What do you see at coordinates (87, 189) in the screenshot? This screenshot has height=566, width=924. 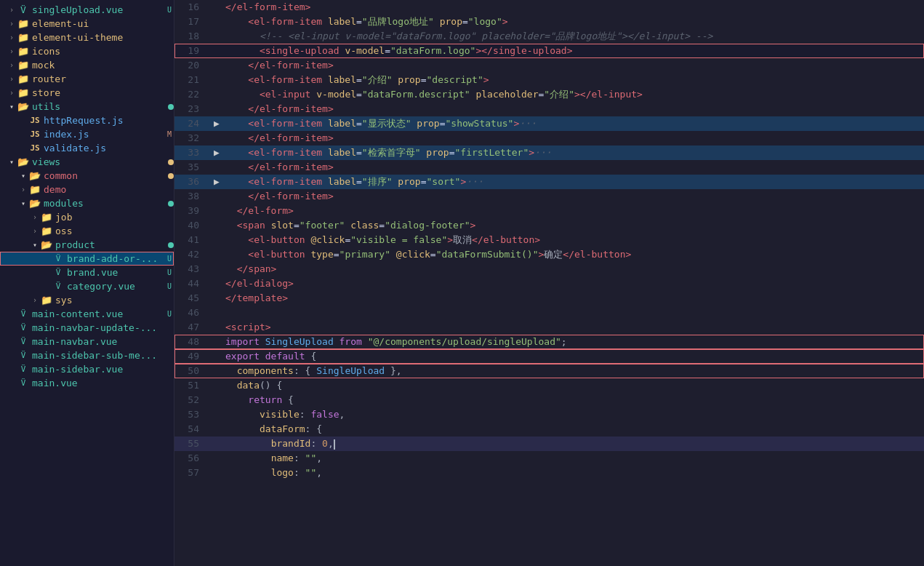 I see `tree-item-demo: › 📁 demo` at bounding box center [87, 189].